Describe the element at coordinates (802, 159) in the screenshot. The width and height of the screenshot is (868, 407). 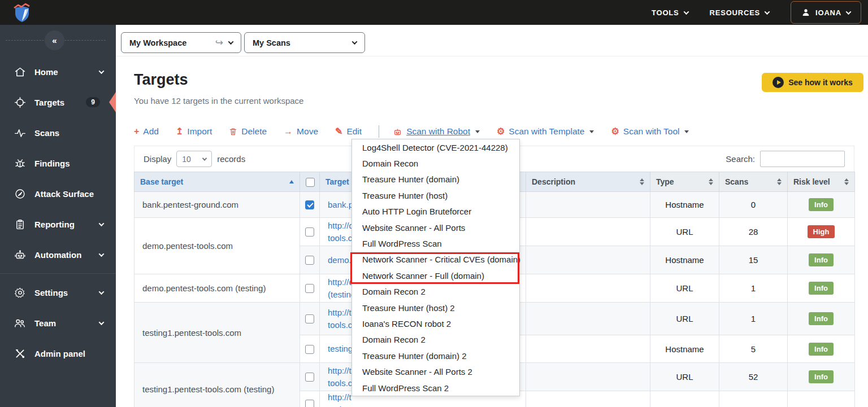
I see `search-input` at that location.